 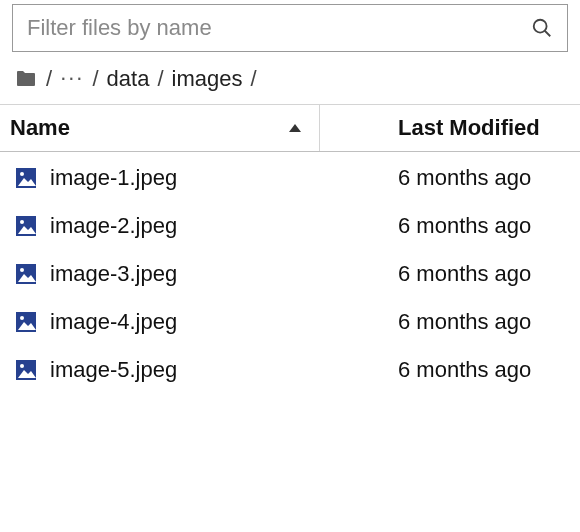 What do you see at coordinates (290, 28) in the screenshot?
I see `filter-bar` at bounding box center [290, 28].